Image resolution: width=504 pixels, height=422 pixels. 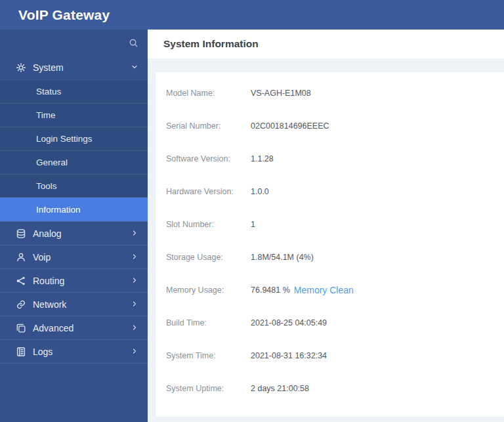 I want to click on field-label: Model Name:, so click(x=209, y=93).